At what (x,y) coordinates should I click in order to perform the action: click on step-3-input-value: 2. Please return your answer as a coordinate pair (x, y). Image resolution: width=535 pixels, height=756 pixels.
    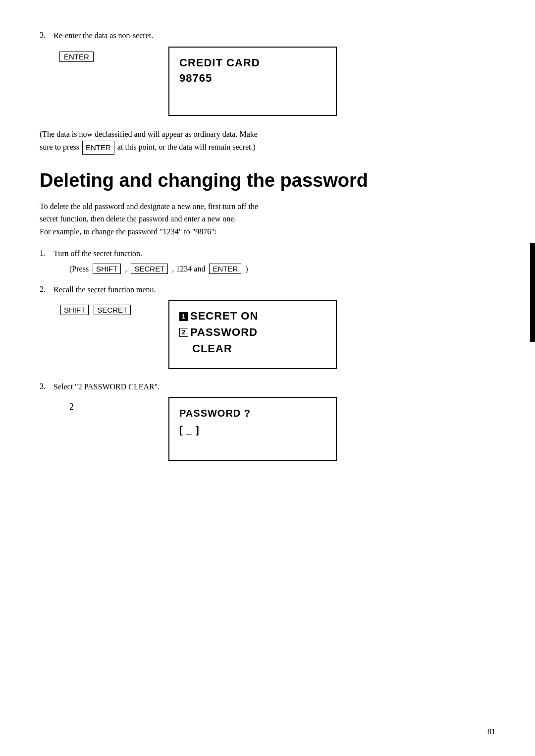
    Looking at the image, I should click on (71, 407).